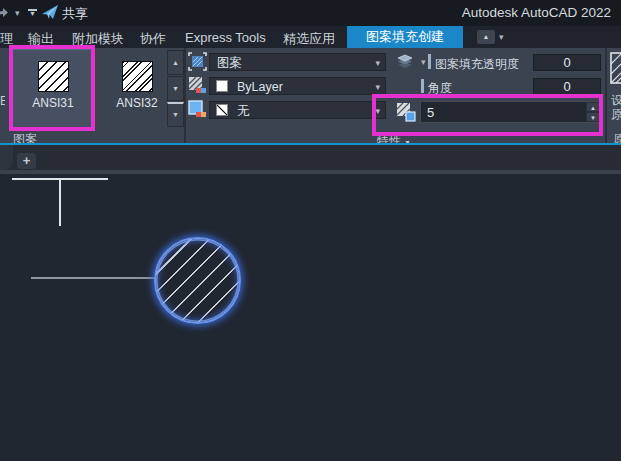  I want to click on angle-value-field: 0, so click(567, 86).